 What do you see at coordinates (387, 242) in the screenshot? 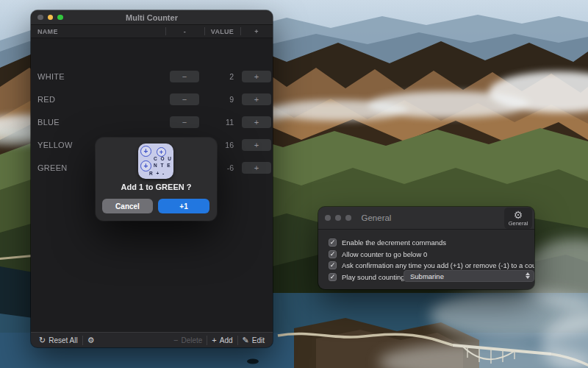
I see `option-enable-decrement: ✓ Enable the decrement commands` at bounding box center [387, 242].